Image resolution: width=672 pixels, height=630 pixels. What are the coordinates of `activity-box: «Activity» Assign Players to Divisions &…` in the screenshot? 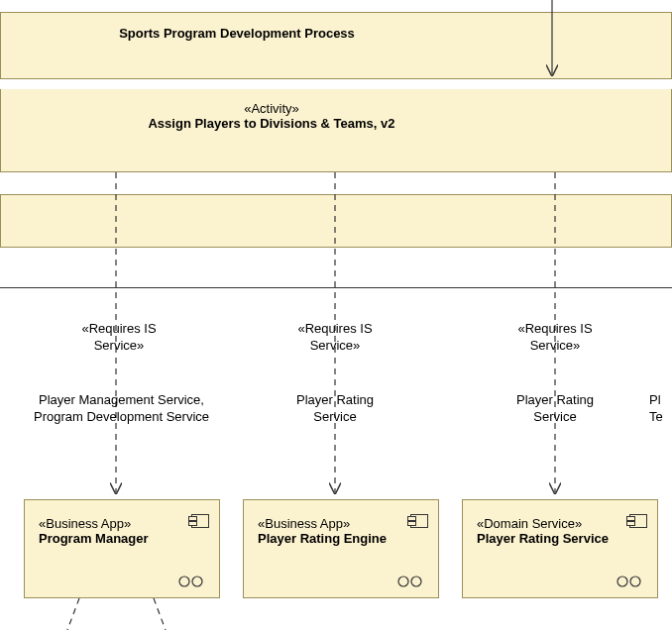 It's located at (336, 131).